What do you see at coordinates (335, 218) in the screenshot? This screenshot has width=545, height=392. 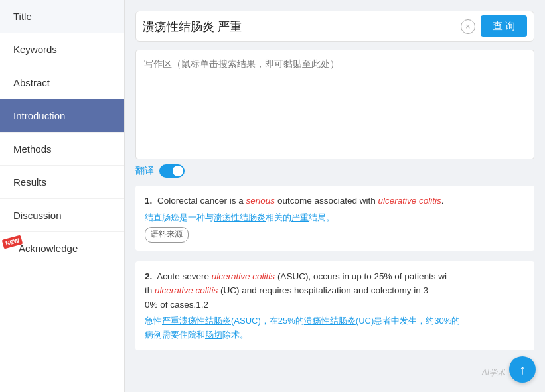 I see `result-item: 1. Colorectal cancer is a serious outcom…` at bounding box center [335, 218].